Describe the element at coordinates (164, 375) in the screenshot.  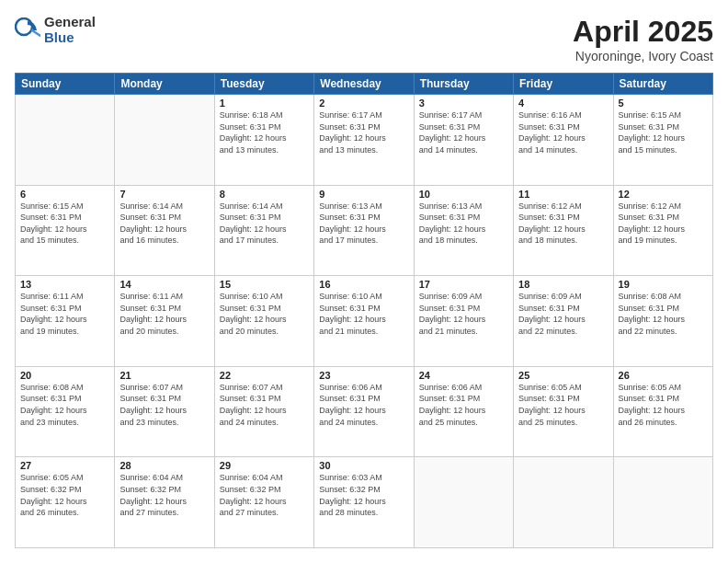
I see `day-number: 21` at that location.